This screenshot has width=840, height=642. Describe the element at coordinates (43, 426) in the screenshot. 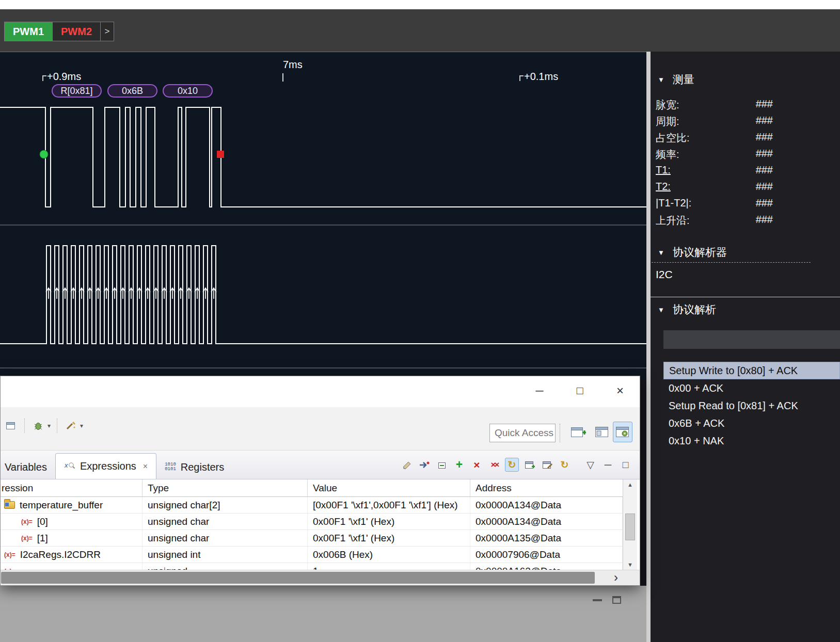

I see `toolbar-left-icons: ▾ ▾` at that location.